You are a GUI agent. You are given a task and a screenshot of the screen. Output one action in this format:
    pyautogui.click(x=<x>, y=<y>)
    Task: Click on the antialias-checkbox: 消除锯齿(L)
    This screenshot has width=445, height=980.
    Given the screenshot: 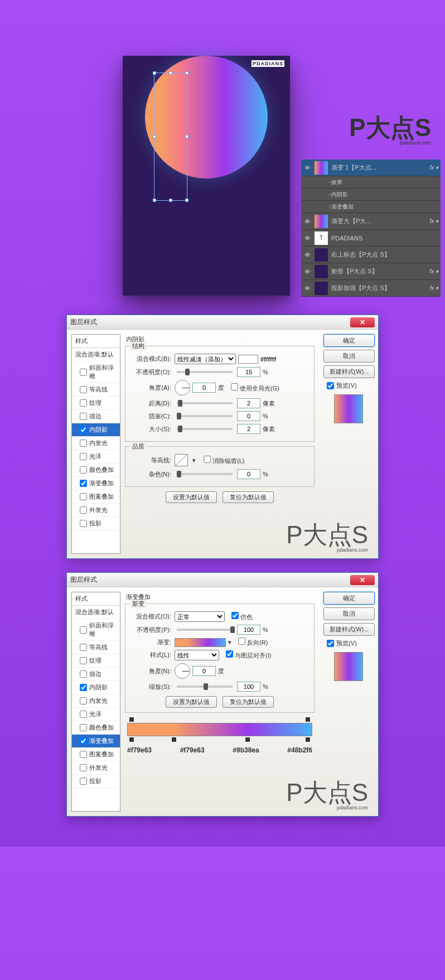 What is the action you would take?
    pyautogui.click(x=224, y=461)
    